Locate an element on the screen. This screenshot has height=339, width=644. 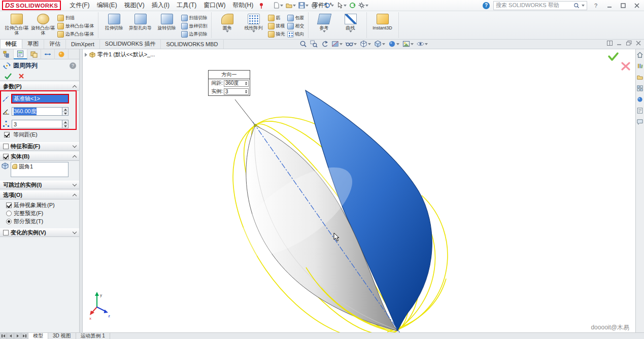
section-features-faces-header: 特征和面(F) is located at coordinates (40, 146).